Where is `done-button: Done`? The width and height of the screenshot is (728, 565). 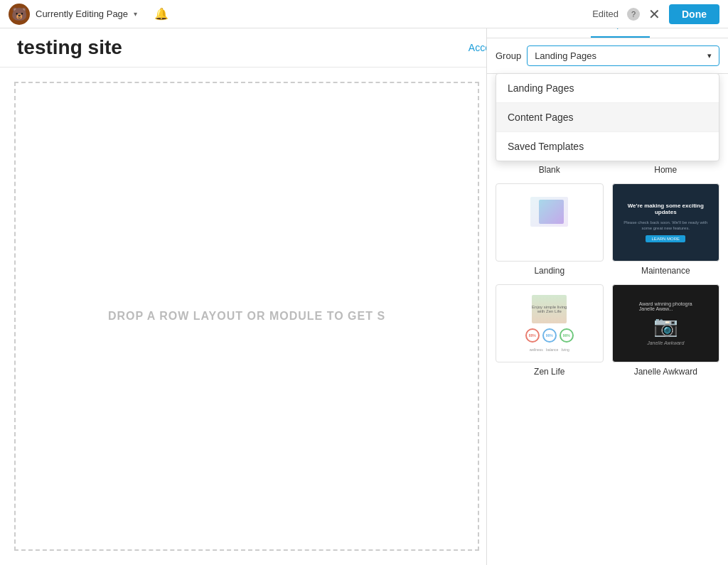 done-button: Done is located at coordinates (694, 14).